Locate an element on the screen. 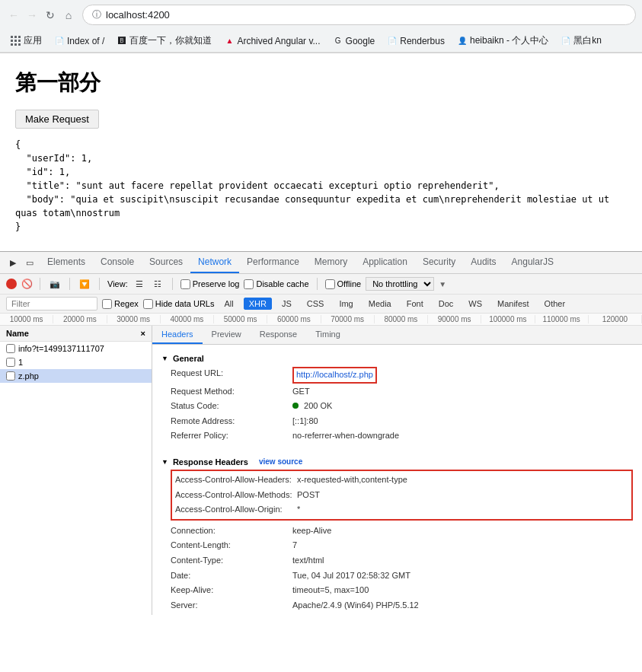 The height and width of the screenshot is (672, 642). tab-angularjs: AngularJS is located at coordinates (533, 263).